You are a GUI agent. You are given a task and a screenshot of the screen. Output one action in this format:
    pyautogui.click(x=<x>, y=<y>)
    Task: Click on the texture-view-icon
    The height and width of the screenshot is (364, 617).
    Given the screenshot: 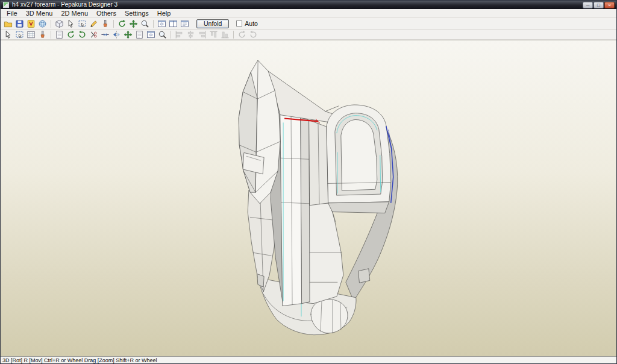 What is the action you would take?
    pyautogui.click(x=42, y=24)
    